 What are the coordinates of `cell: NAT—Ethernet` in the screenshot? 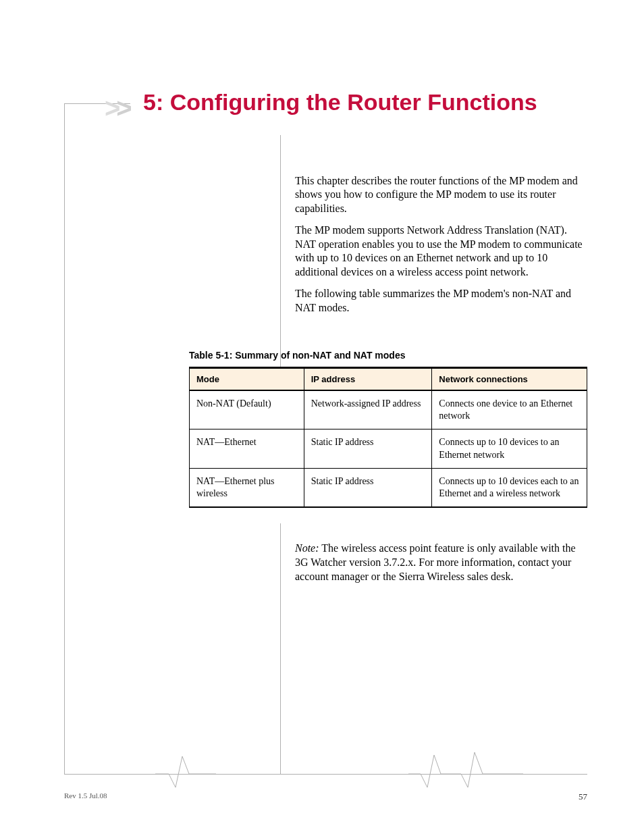 It's located at (247, 448).